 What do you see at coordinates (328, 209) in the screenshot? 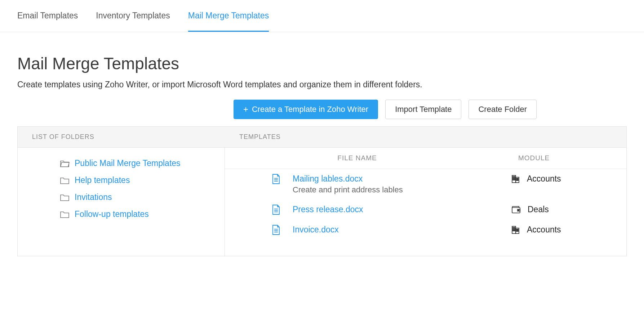
I see `file-name-link: Press release.docx` at bounding box center [328, 209].